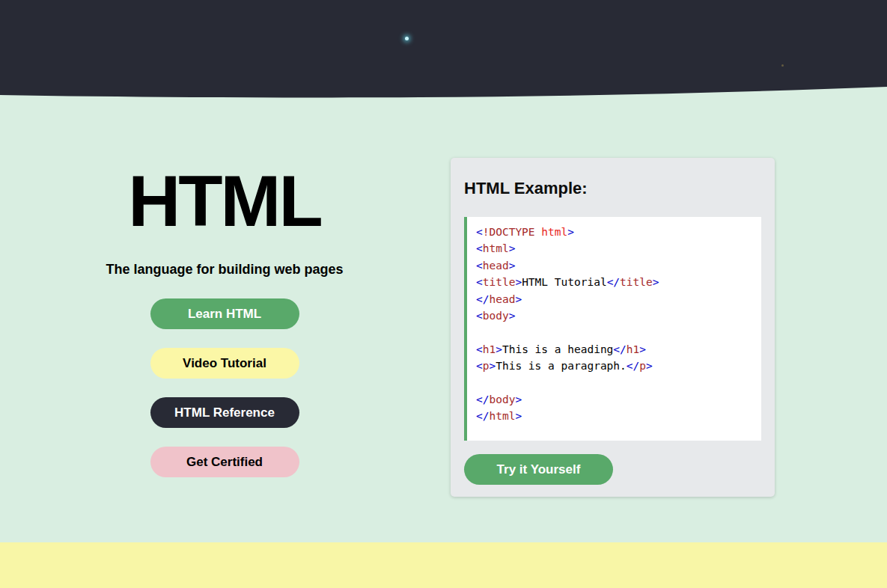  I want to click on yellow-section, so click(443, 566).